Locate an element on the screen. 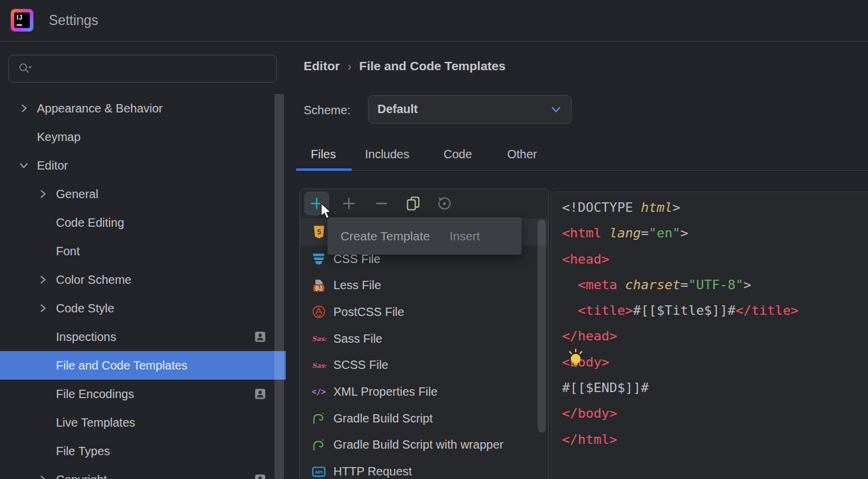 This screenshot has width=868, height=479. template-item-label: PostCSS File is located at coordinates (369, 312).